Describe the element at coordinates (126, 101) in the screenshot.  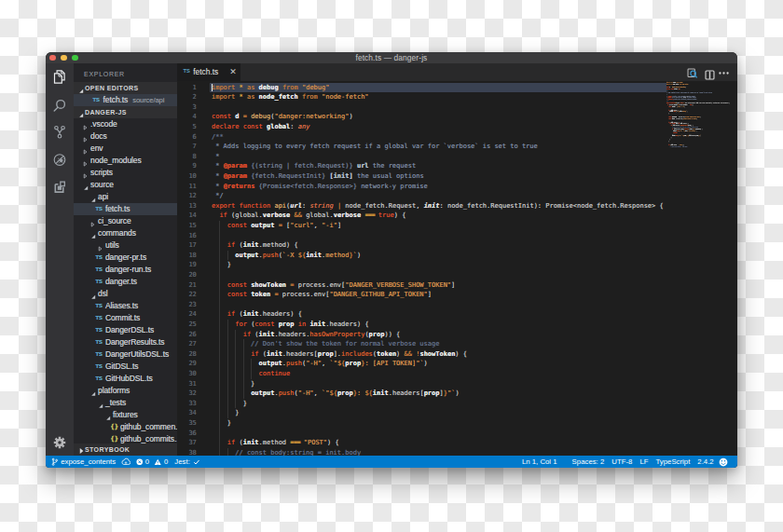
I see `open-editor-item-fetch-ts: TS fetch.tssource/api` at that location.